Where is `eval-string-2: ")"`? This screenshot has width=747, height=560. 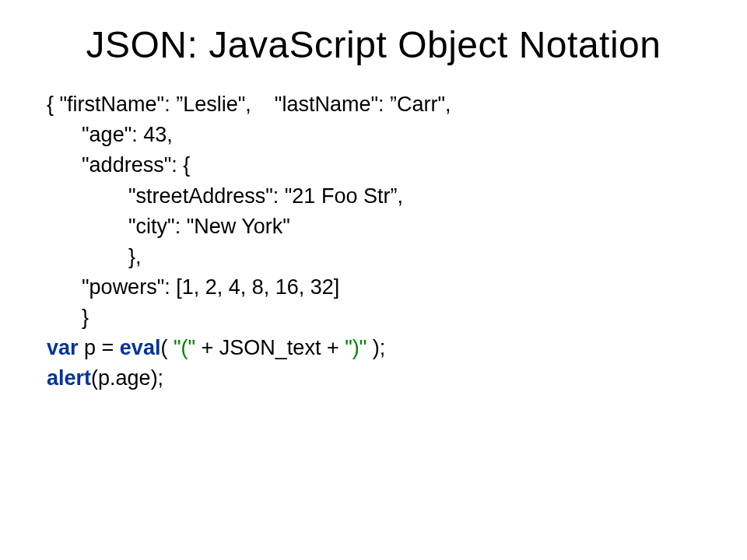 eval-string-2: ")" is located at coordinates (359, 348).